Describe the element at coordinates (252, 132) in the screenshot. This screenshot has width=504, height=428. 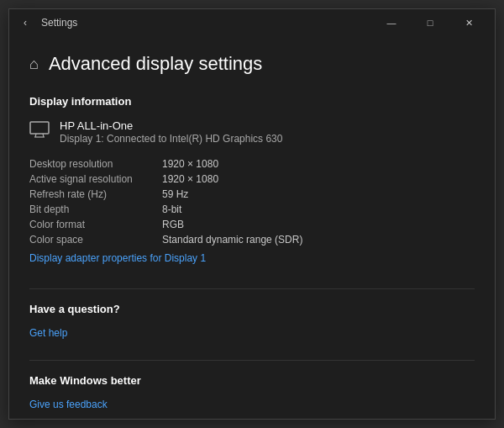
I see `monitor-info: HP ALL-in-One Display 1: Connected to In…` at that location.